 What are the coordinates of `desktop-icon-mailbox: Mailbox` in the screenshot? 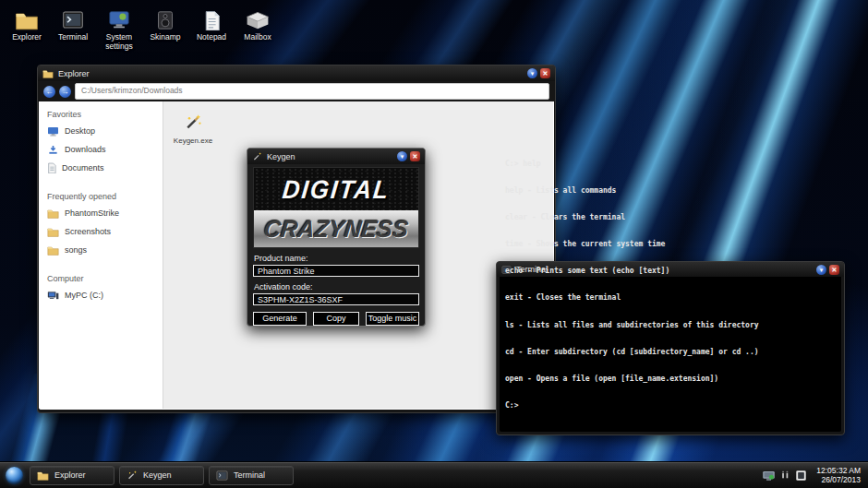 It's located at (258, 26).